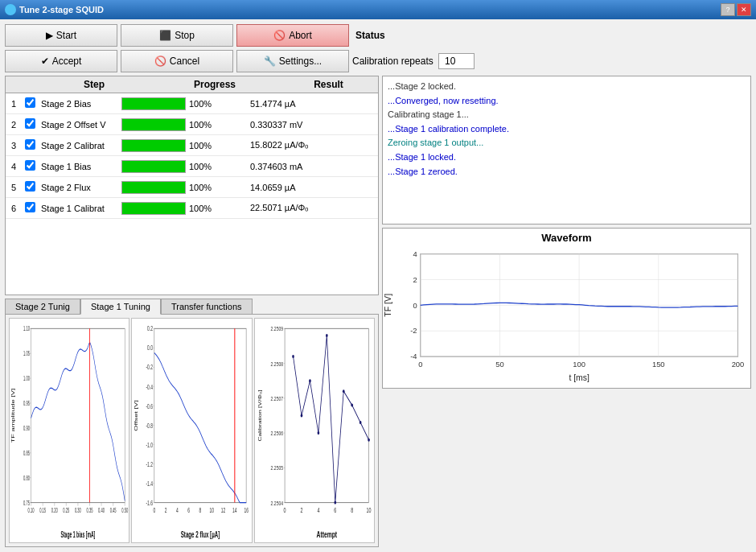 The height and width of the screenshot is (552, 756). I want to click on status-line: ...Stage 1 zeroed., so click(566, 172).